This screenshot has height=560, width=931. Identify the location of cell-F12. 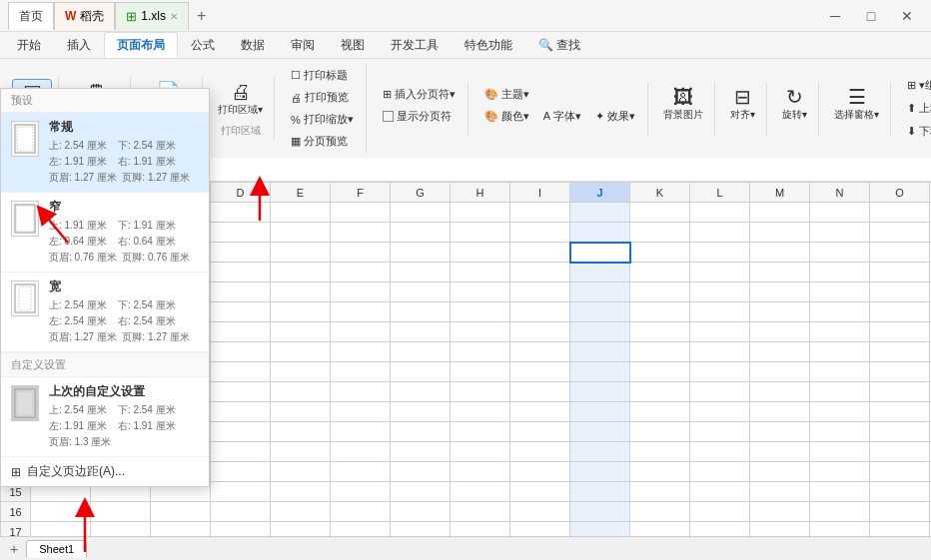
(361, 432).